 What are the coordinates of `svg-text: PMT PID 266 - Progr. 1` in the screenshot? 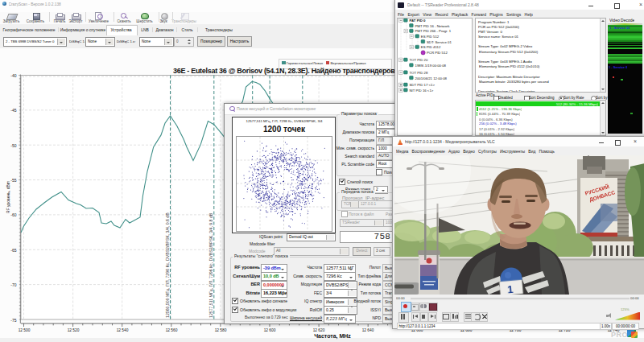 It's located at (433, 31).